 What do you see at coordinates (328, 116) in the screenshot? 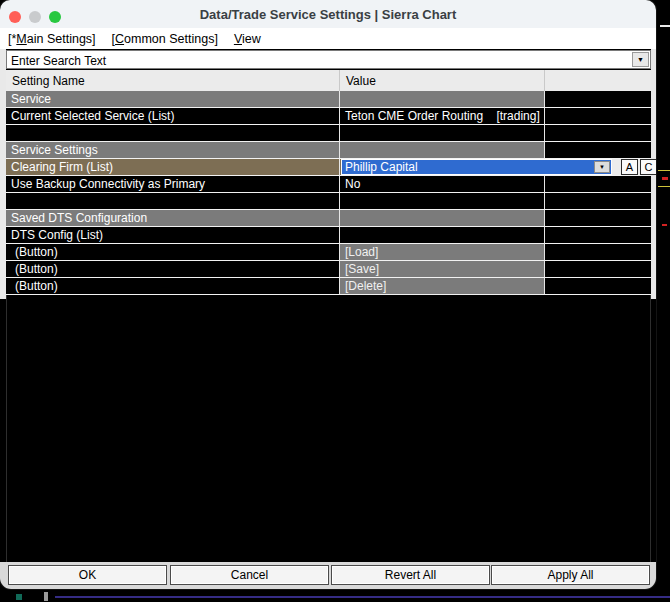
I see `table-row-current-service: Current Selected Service (List) Teton CM…` at bounding box center [328, 116].